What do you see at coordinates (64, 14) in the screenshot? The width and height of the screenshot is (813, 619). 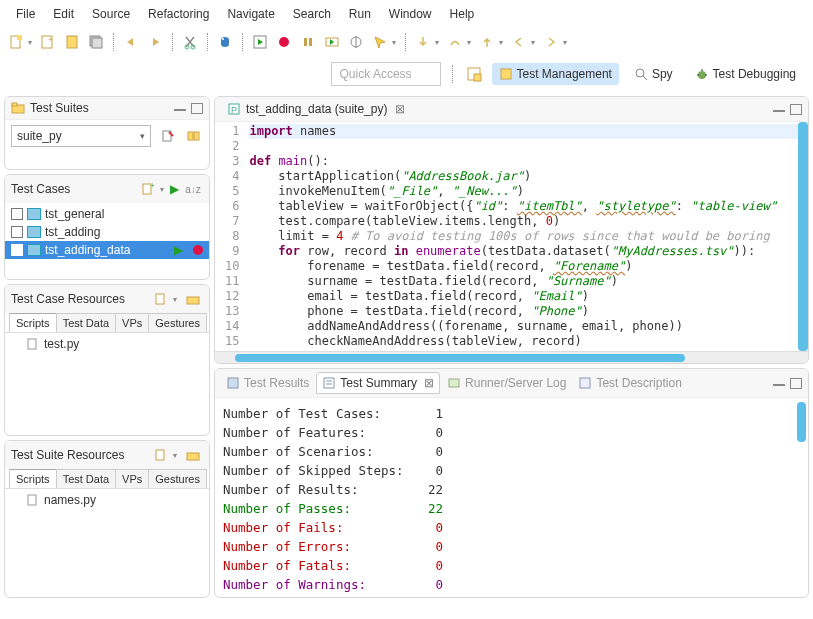 I see `menu-edit: Edit` at bounding box center [64, 14].